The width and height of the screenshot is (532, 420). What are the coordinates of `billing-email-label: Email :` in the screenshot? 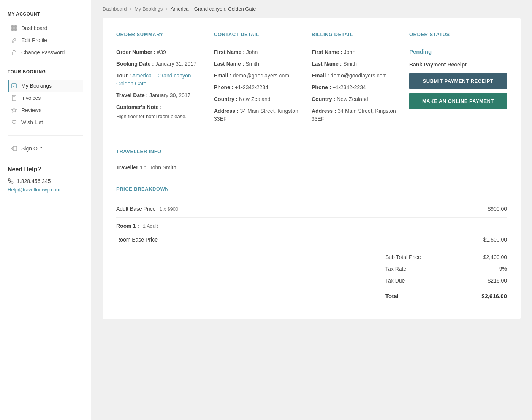 It's located at (320, 76).